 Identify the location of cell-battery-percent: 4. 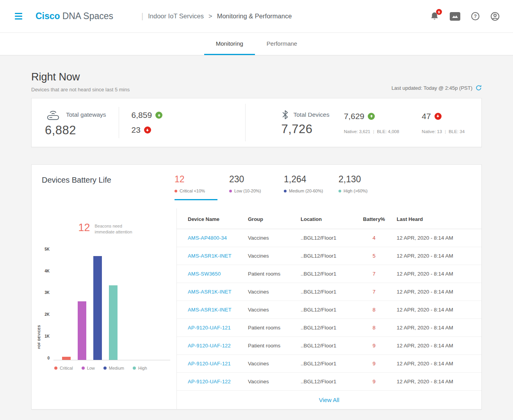
(374, 238).